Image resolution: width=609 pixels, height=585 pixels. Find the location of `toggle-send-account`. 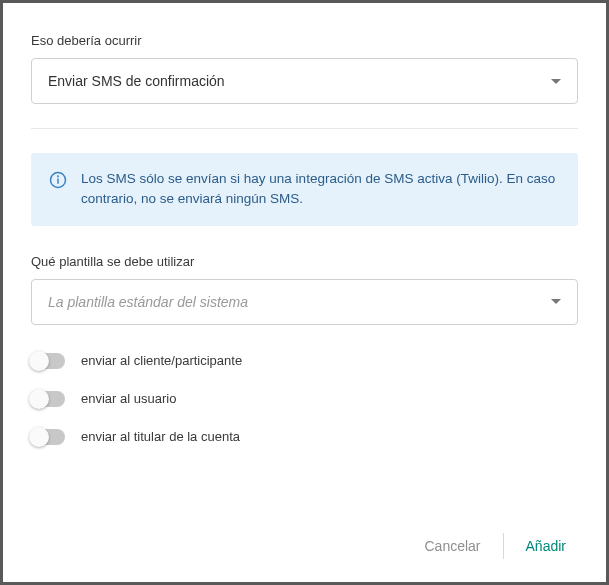

toggle-send-account is located at coordinates (48, 437).